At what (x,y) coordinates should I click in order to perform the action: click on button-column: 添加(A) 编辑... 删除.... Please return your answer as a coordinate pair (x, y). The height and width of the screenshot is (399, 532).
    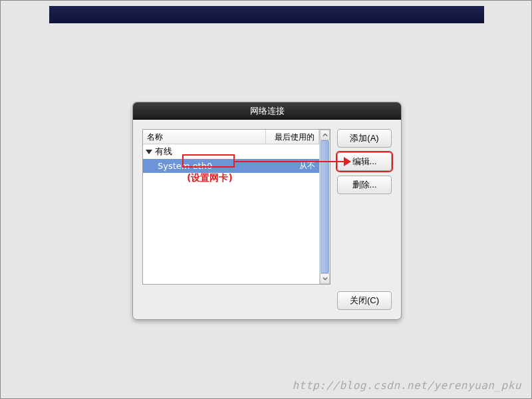
    Looking at the image, I should click on (364, 207).